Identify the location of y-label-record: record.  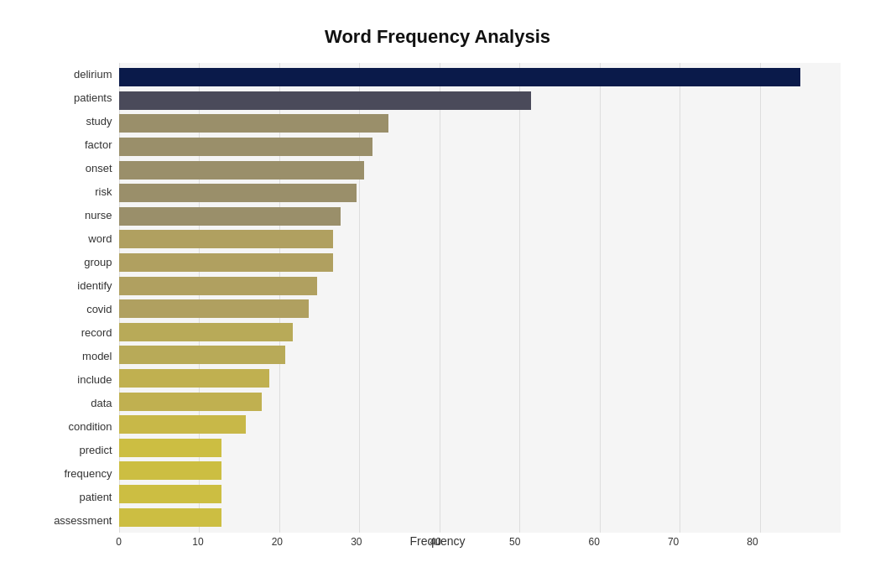
(97, 333).